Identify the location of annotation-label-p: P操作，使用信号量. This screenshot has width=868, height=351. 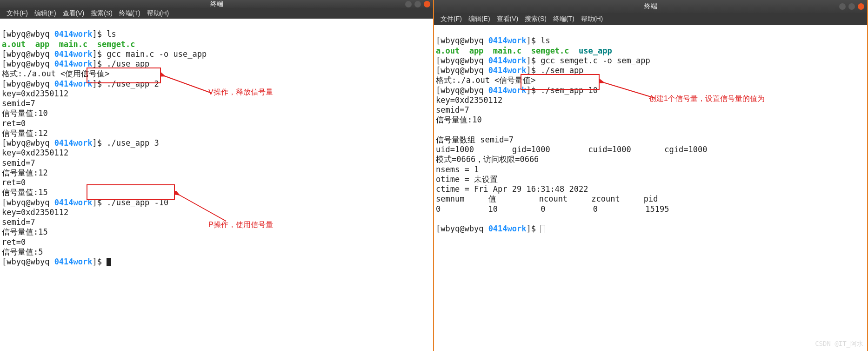
(241, 225).